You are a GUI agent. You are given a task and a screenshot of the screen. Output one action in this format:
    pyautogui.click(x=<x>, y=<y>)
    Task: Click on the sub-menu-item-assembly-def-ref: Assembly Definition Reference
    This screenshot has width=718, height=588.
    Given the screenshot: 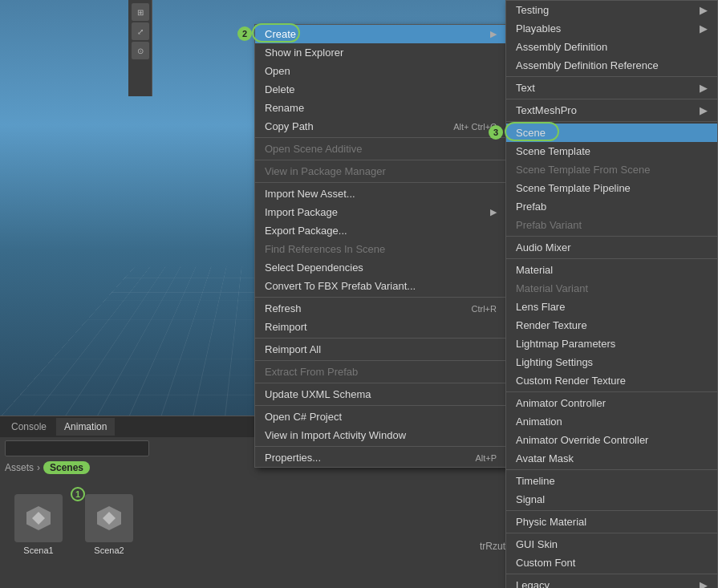 What is the action you would take?
    pyautogui.click(x=611, y=66)
    